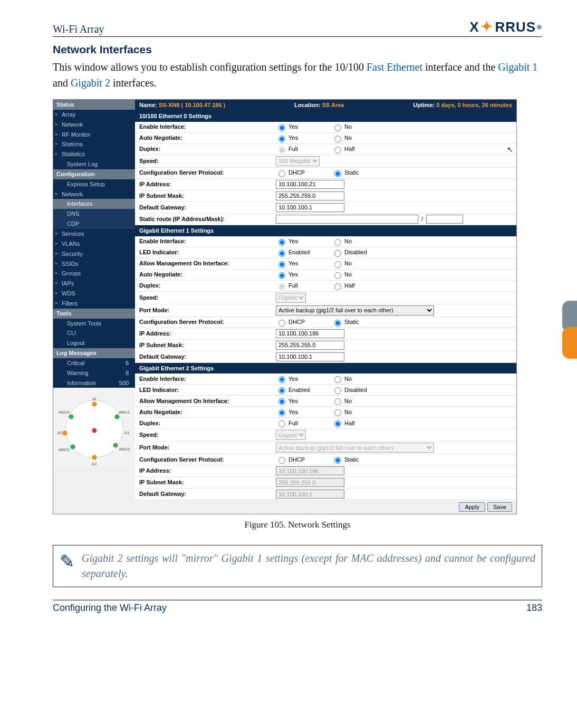  What do you see at coordinates (124, 413) in the screenshot?
I see `device-label-abg1: ABG1` at bounding box center [124, 413].